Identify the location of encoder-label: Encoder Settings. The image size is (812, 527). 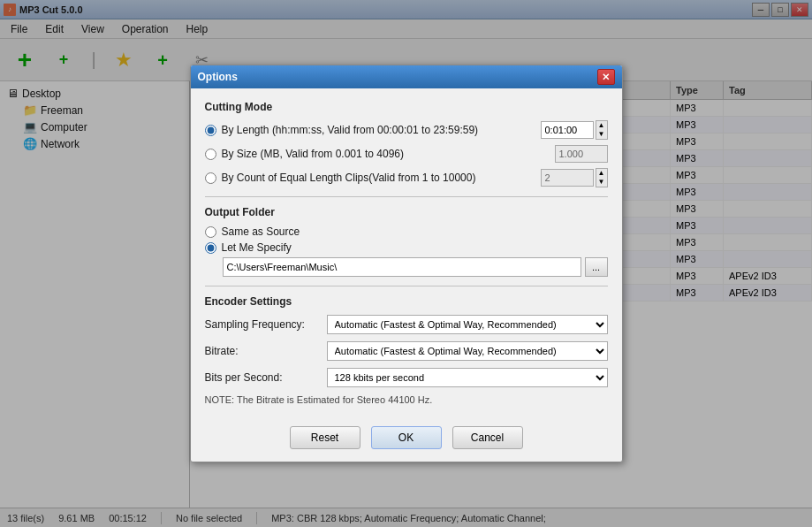
(406, 302).